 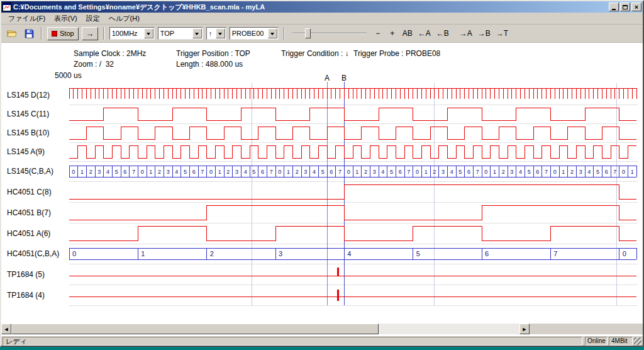 What do you see at coordinates (596, 341) in the screenshot?
I see `status-online: Online` at bounding box center [596, 341].